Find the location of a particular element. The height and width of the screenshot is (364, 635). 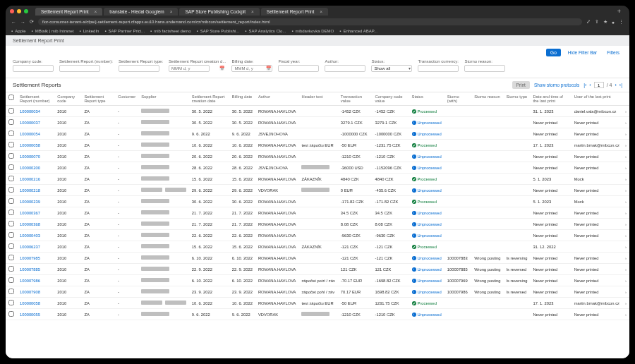

pager-next-icon: › is located at coordinates (616, 85).